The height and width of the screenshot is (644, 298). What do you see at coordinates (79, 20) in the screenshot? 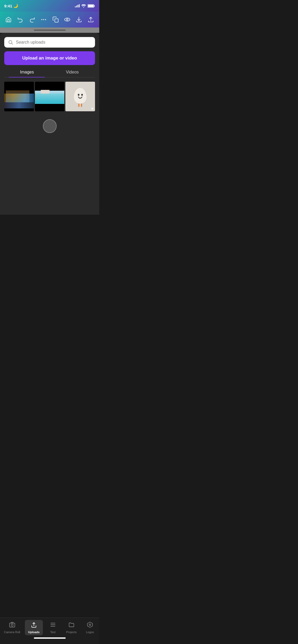
I see `download-button` at bounding box center [79, 20].